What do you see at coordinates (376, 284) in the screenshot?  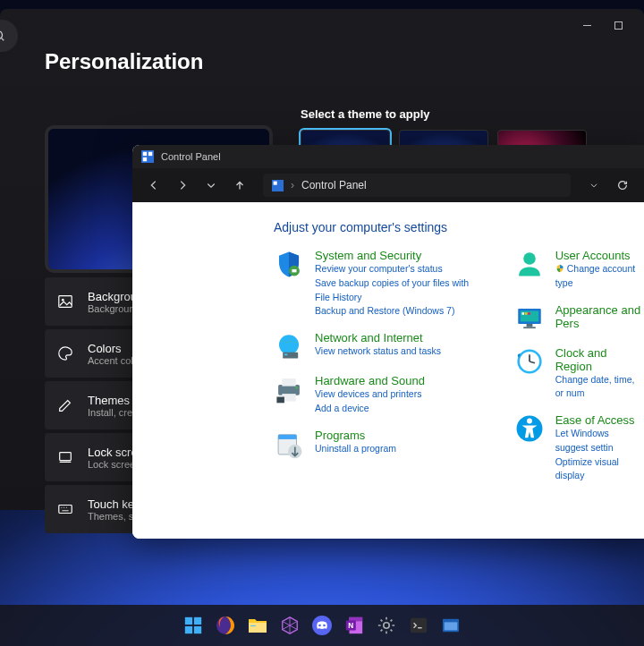 I see `cp-category: System and SecurityReview your computer'…` at bounding box center [376, 284].